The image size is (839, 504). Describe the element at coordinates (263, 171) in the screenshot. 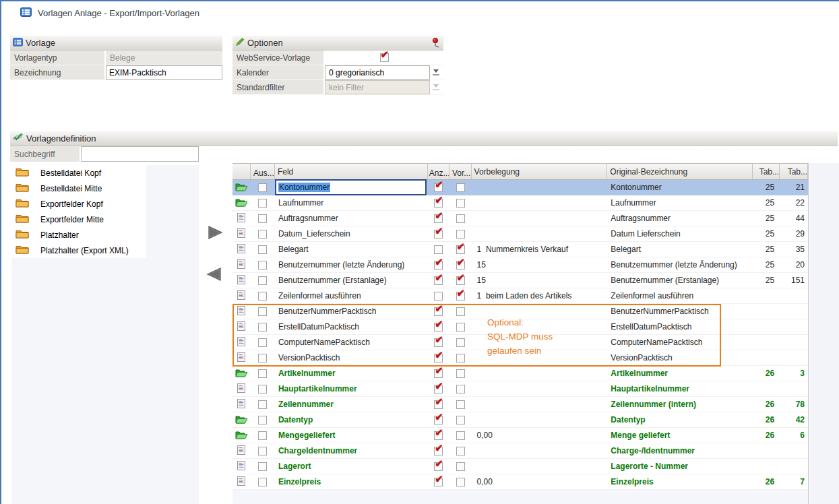

I see `col-aus: Aus...` at that location.